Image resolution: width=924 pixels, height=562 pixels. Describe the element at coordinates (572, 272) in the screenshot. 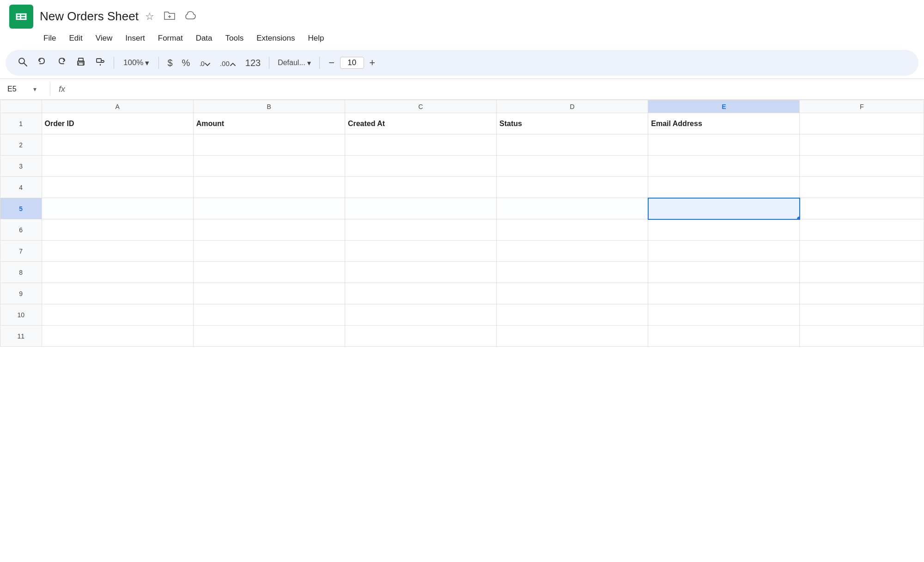

I see `cell-d8` at that location.